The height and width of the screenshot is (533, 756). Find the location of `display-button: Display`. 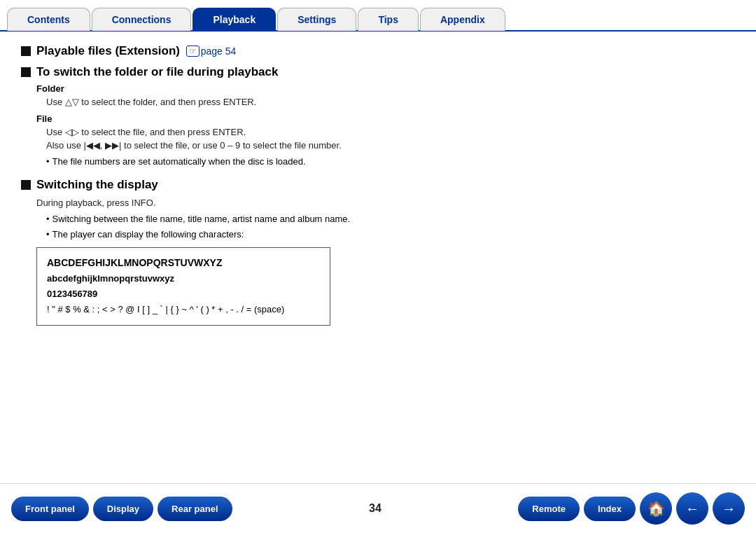

display-button: Display is located at coordinates (123, 508).